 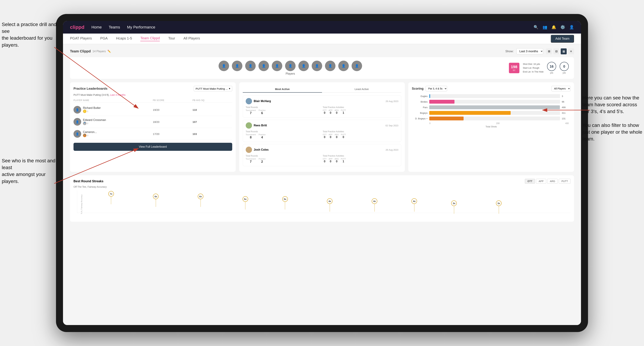 I want to click on pa-app-2: APP 0, so click(x=330, y=136).